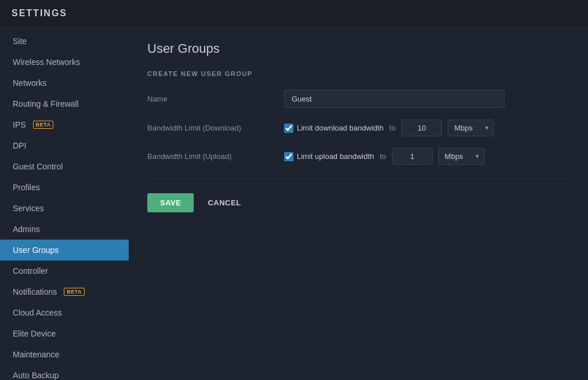  I want to click on button-row: SAVE CANCEL, so click(358, 203).